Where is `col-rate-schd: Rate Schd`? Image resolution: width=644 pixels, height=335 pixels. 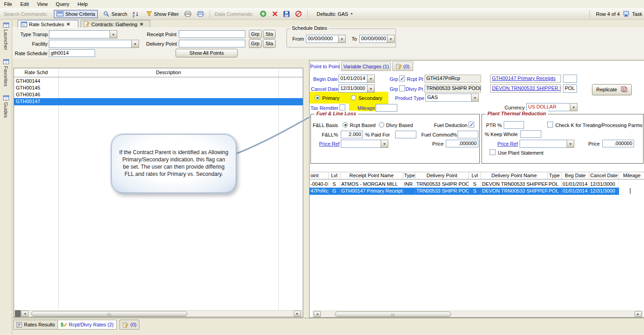
col-rate-schd: Rate Schd is located at coordinates (36, 72).